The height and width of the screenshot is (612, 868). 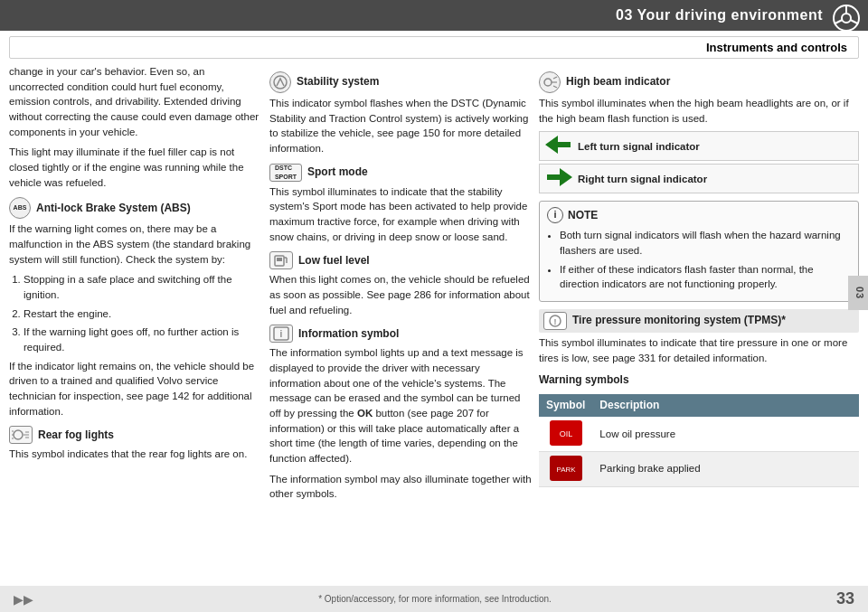 What do you see at coordinates (566, 434) in the screenshot?
I see `oil-symbol-cell: OIL` at bounding box center [566, 434].